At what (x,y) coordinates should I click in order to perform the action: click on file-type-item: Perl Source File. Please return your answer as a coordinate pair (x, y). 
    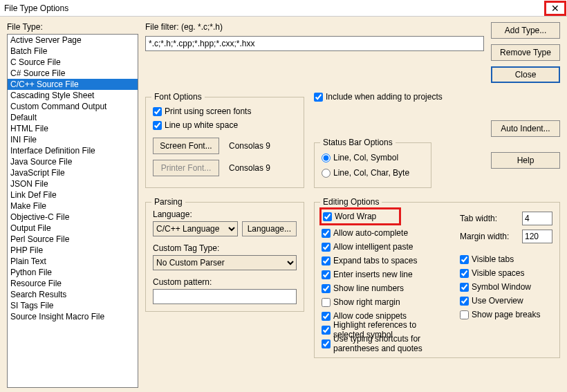
    Looking at the image, I should click on (73, 239).